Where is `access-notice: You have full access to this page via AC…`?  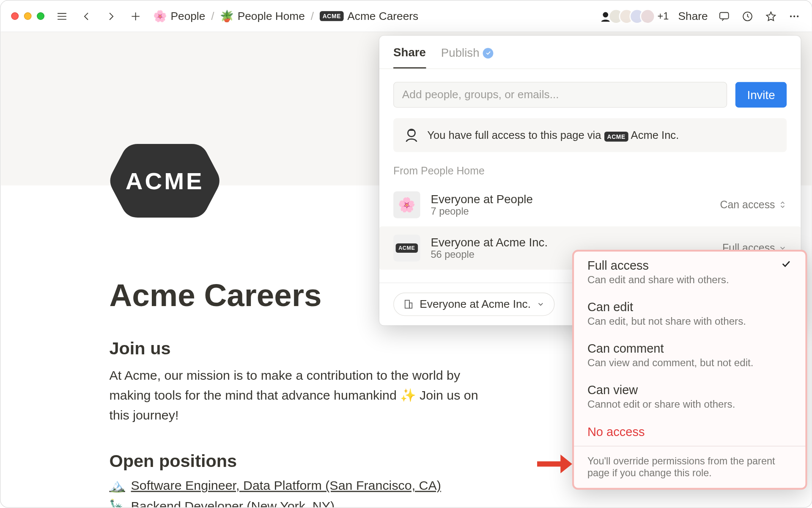
access-notice: You have full access to this page via AC… is located at coordinates (590, 135).